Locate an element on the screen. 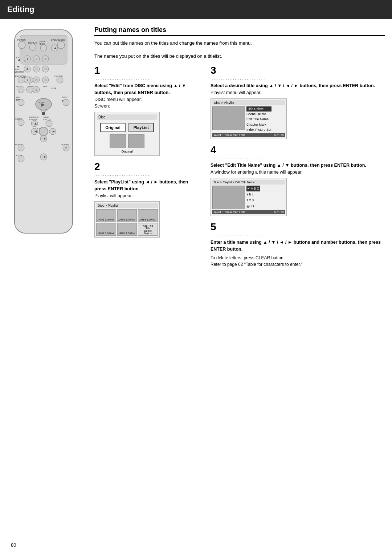 This screenshot has width=392, height=555. step-5-sub: To delete letters, press CLEAR button. is located at coordinates (298, 258).